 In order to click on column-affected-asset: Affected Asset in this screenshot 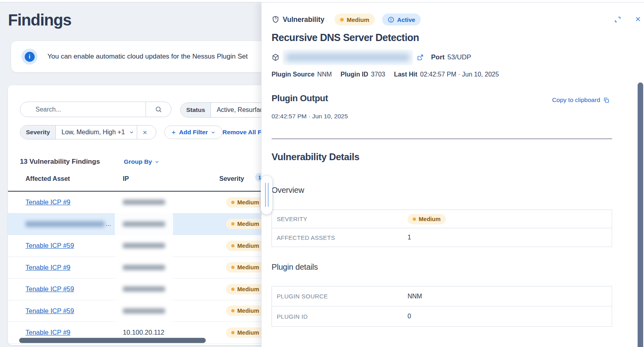, I will do `click(48, 179)`.